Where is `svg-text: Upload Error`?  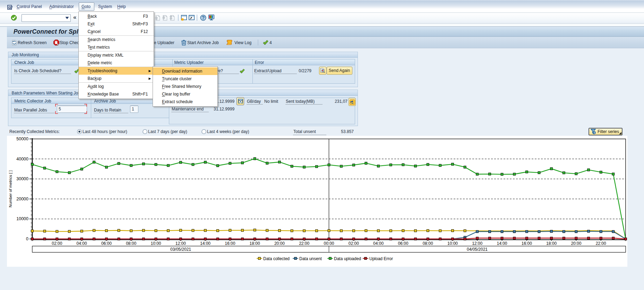
svg-text: Upload Error is located at coordinates (381, 259).